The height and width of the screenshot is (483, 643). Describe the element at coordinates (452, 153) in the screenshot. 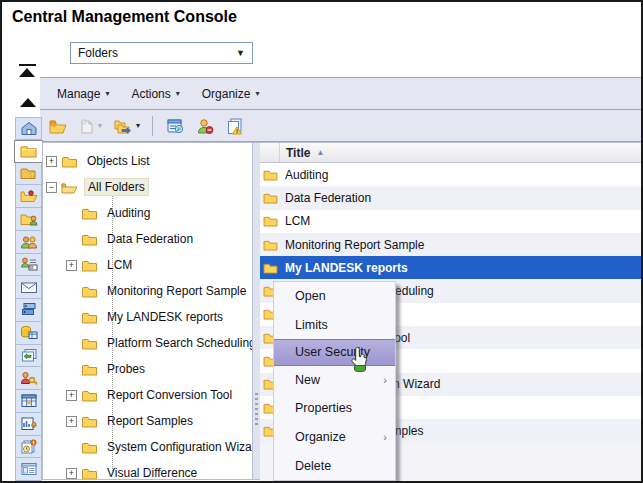

I see `list-header: Title ▲` at that location.